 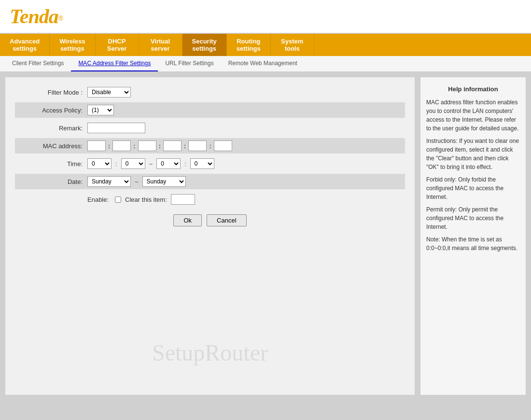 I want to click on watermark: SetupRouter, so click(x=210, y=352).